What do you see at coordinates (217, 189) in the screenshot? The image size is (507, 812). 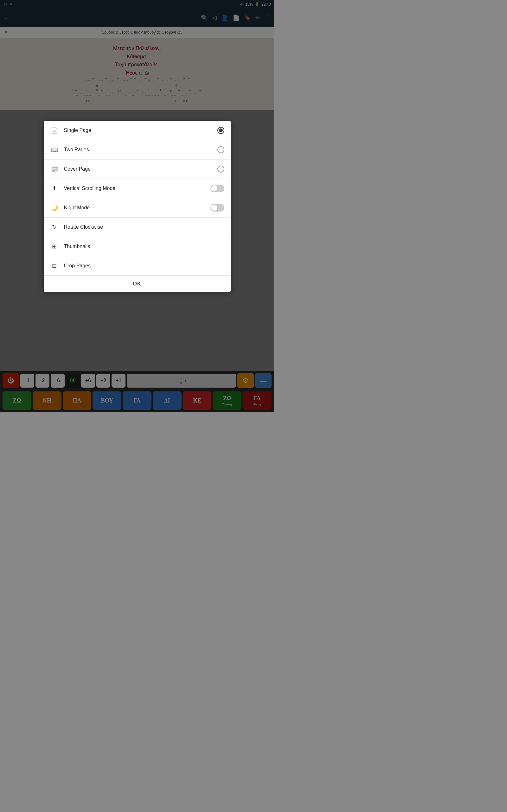 I see `vertical-scrolling-toggle` at bounding box center [217, 189].